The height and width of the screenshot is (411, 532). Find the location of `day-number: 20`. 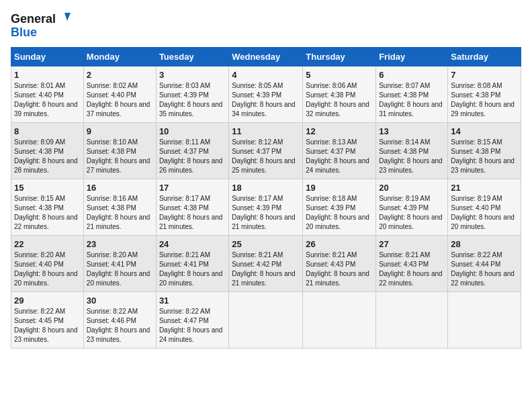

day-number: 20 is located at coordinates (412, 188).